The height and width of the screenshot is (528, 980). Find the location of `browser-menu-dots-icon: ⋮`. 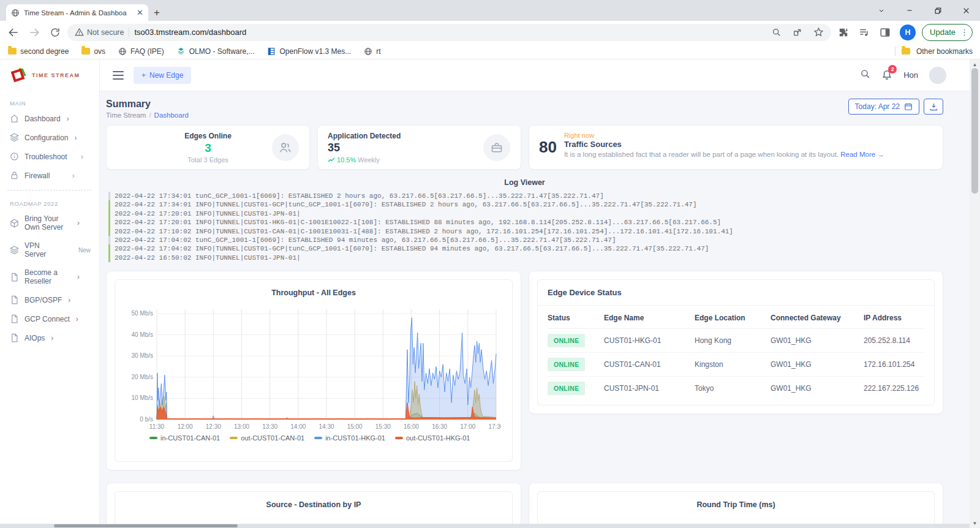

browser-menu-dots-icon: ⋮ is located at coordinates (964, 32).